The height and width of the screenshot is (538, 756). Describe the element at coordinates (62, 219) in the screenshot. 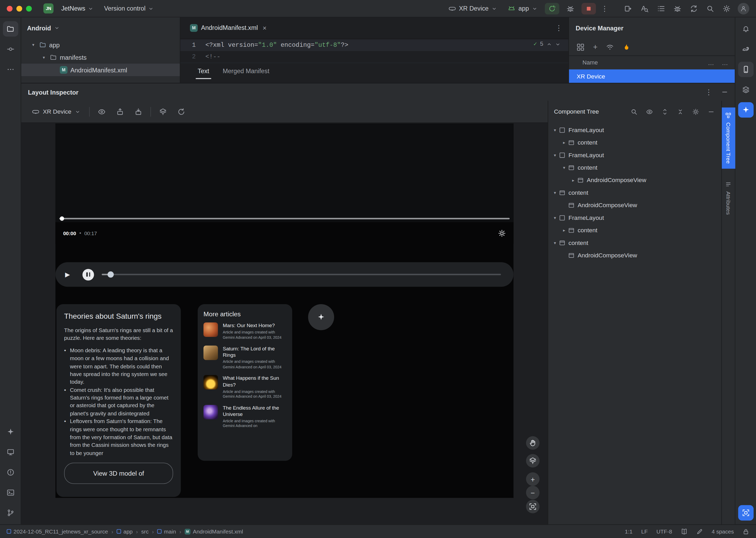

I see `video-progress-thumb` at that location.